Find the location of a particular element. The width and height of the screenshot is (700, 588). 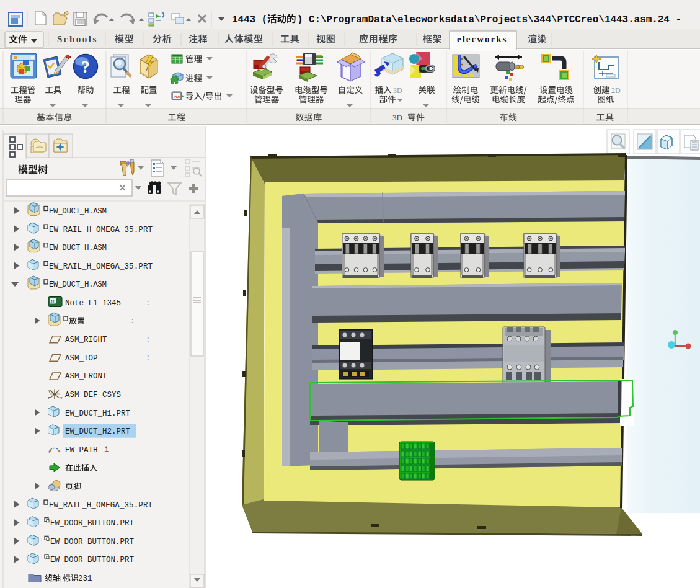

svg-text: EW_DUCT_H1.PRT is located at coordinates (98, 414).